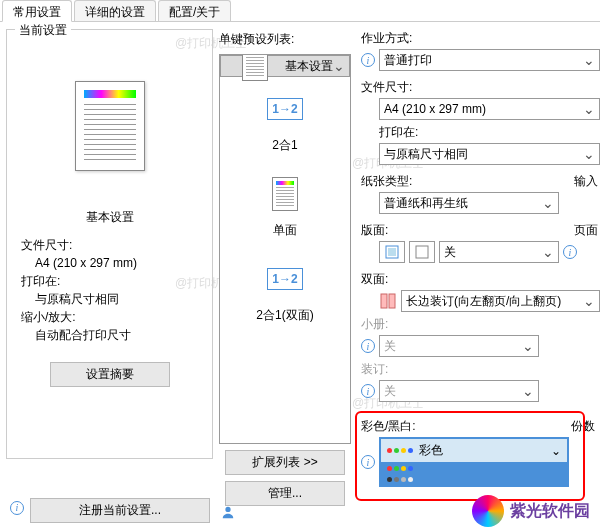 This screenshot has height=531, width=600. I want to click on color-selected: 彩色 ⌄, so click(474, 451).